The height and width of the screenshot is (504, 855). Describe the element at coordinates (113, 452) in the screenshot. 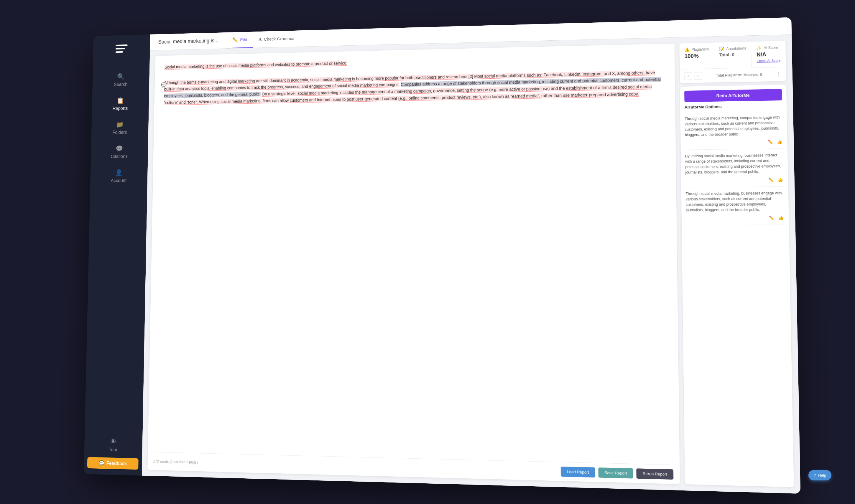

I see `sidebar-bottom: 👁 Tour 💬 Feedback` at that location.